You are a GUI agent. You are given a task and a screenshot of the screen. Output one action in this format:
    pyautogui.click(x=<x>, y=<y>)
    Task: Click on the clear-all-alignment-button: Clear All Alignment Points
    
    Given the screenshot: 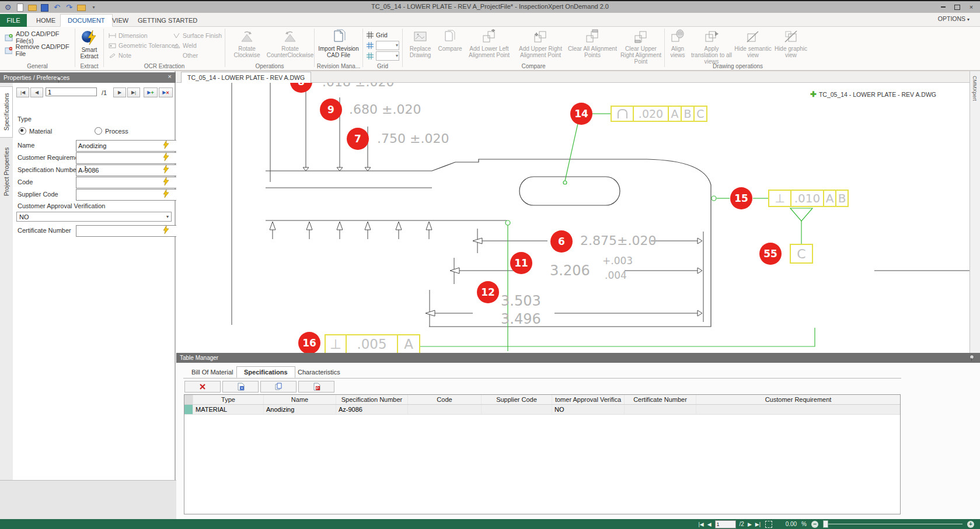 What is the action you would take?
    pyautogui.click(x=592, y=44)
    